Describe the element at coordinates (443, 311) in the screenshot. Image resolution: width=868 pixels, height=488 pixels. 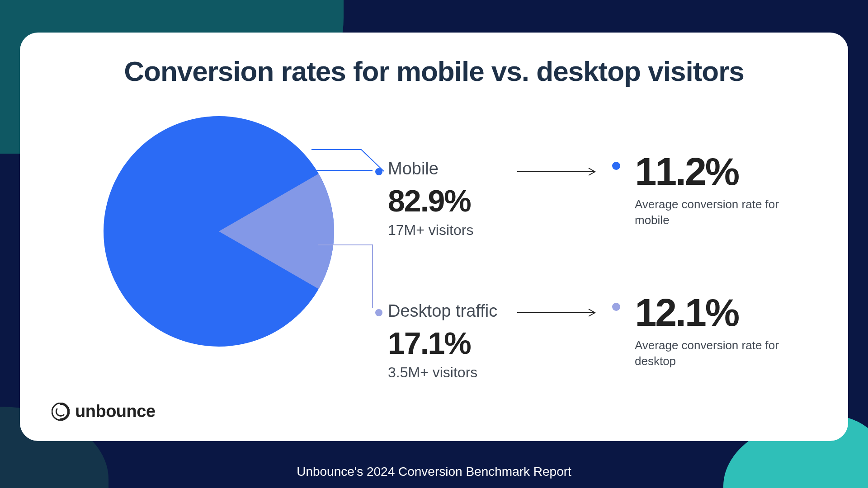
I see `desktop-label: Desktop traffic` at that location.